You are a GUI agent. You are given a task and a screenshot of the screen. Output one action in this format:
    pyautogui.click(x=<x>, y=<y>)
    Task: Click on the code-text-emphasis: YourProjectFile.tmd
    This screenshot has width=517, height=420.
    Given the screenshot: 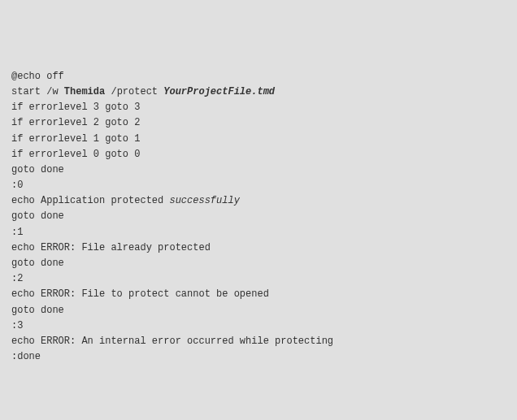 What is the action you would take?
    pyautogui.click(x=219, y=92)
    